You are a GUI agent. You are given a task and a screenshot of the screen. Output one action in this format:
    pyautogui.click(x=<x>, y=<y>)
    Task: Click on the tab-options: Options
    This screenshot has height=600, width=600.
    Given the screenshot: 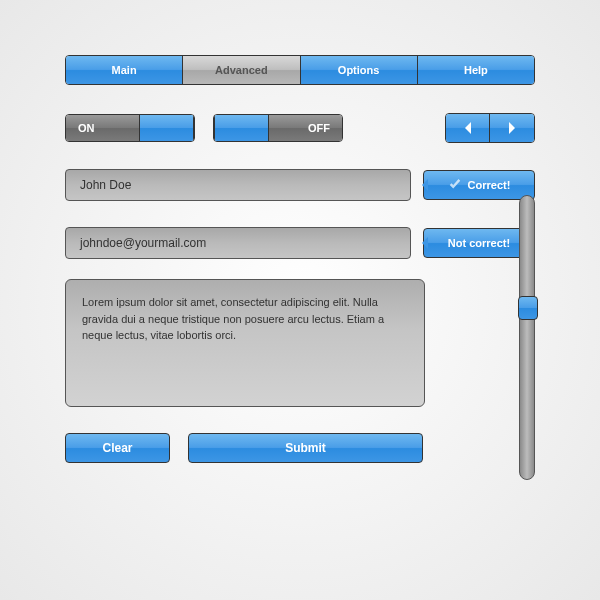 What is the action you would take?
    pyautogui.click(x=360, y=70)
    